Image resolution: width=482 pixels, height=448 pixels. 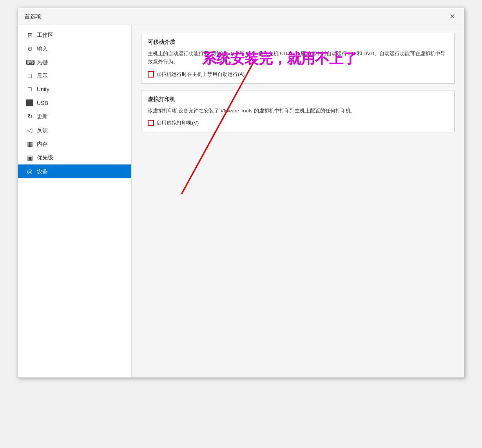 What do you see at coordinates (74, 103) in the screenshot?
I see `sidebar-item-usb: ⬛USB` at bounding box center [74, 103].